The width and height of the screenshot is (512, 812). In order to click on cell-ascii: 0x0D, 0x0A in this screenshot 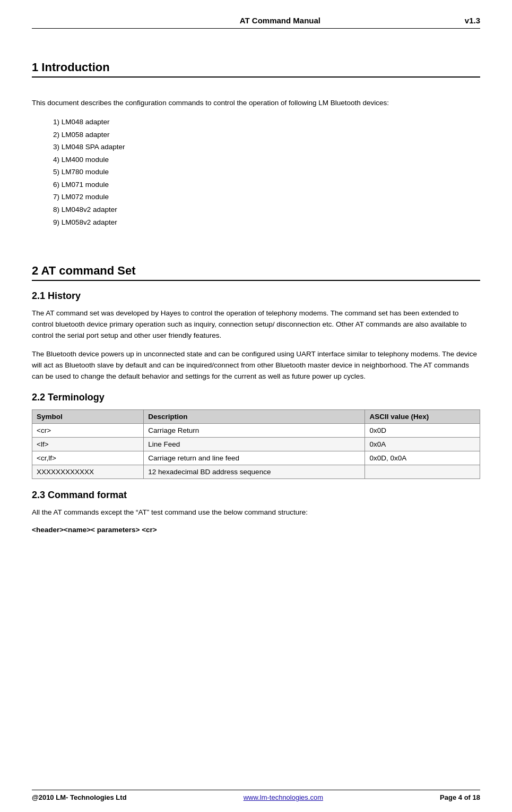, I will do `click(422, 458)`.